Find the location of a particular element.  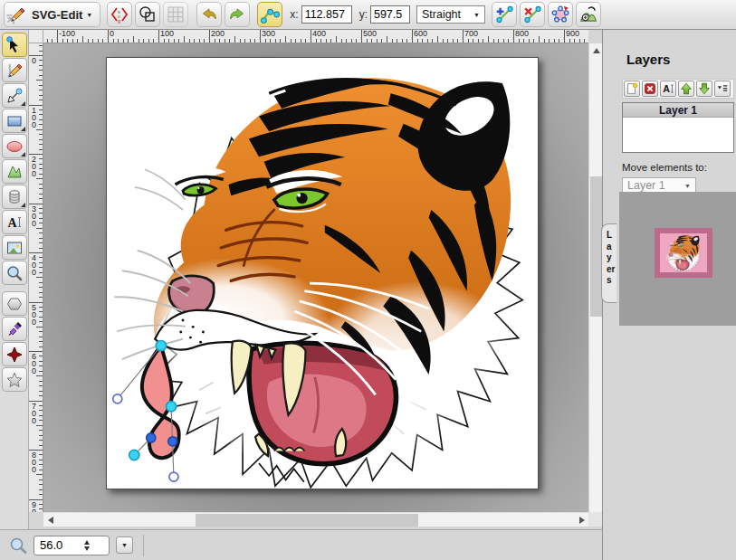

tool-star4 is located at coordinates (14, 355).